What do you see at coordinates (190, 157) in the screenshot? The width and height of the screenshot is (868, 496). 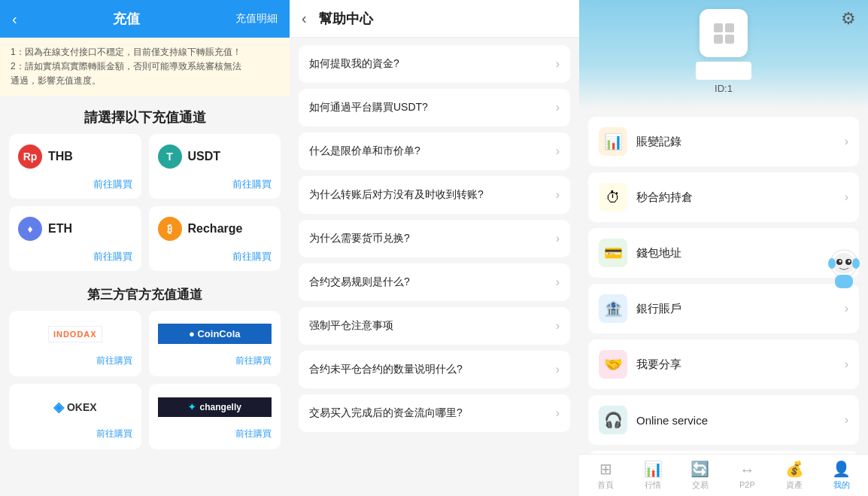 I see `coin-row-usdt: T USDT` at bounding box center [190, 157].